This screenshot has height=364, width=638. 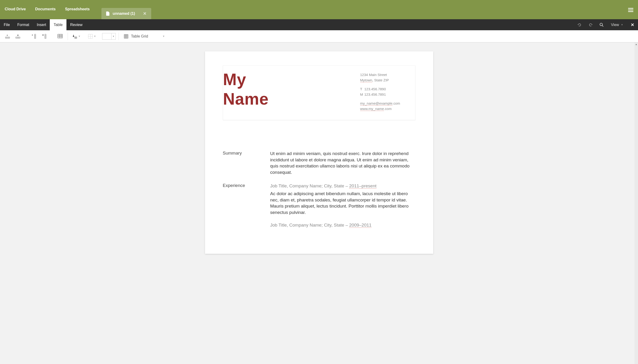 What do you see at coordinates (343, 225) in the screenshot?
I see `job-2-header: Job Title, Company Name; City, State – 2…` at bounding box center [343, 225].